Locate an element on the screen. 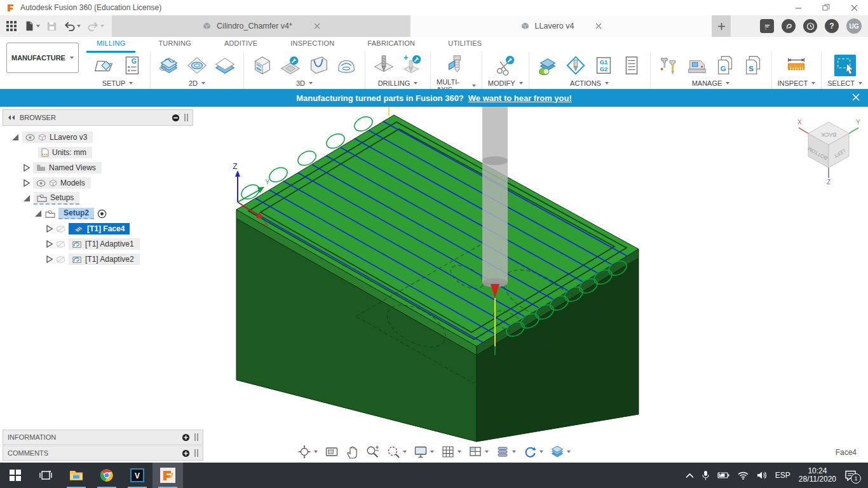 The image size is (868, 488). group-drilling-label: DRILLING is located at coordinates (398, 83).